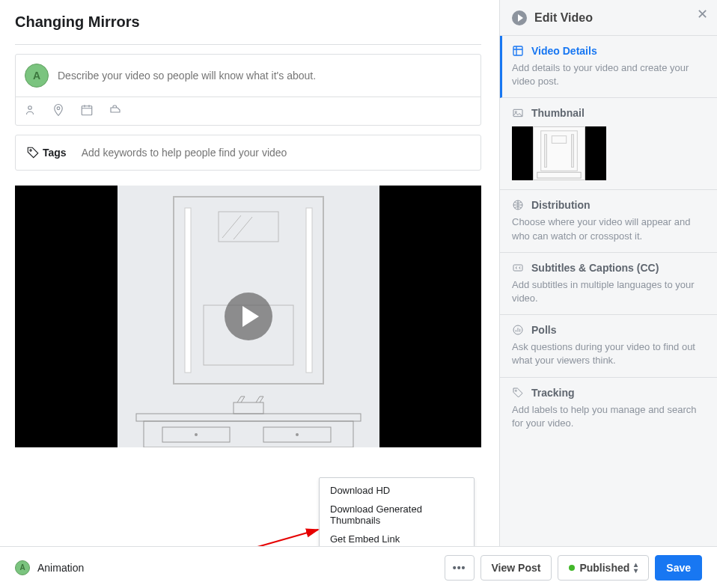  What do you see at coordinates (608, 292) in the screenshot?
I see `section-desc: Add subtitles in multiple languages to y…` at bounding box center [608, 292].